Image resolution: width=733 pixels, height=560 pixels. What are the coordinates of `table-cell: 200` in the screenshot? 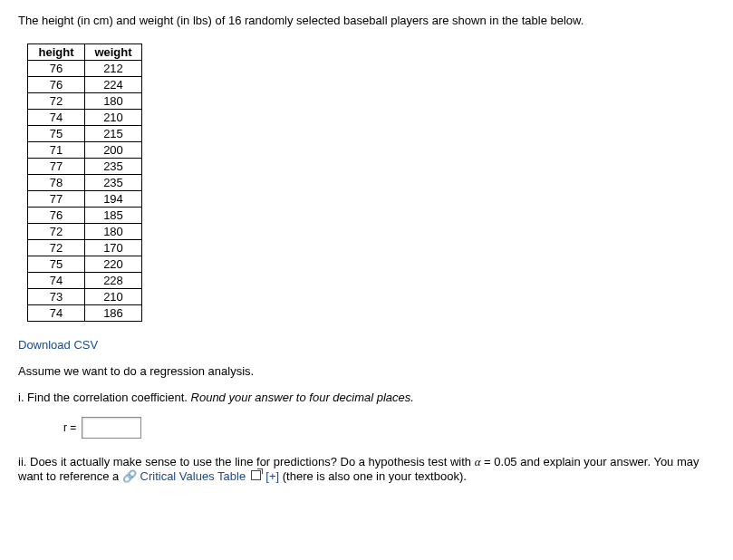 It's located at (114, 150).